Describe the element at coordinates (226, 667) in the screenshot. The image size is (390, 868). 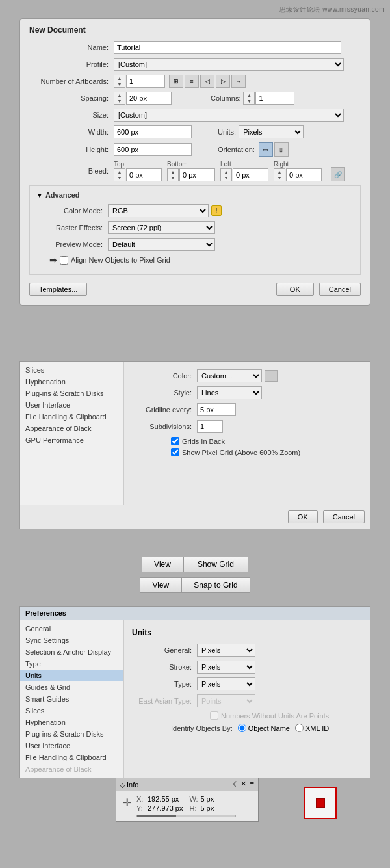
I see `stroke-unit-select: Pixels` at that location.